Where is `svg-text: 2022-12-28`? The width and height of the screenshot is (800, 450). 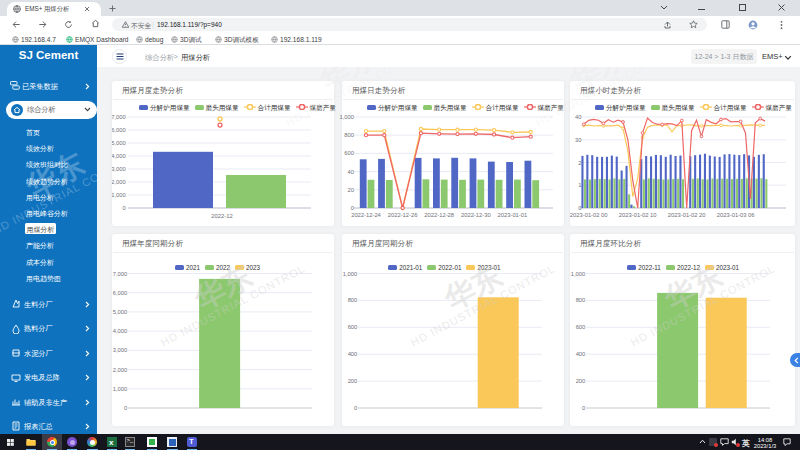 svg-text: 2022-12-28 is located at coordinates (439, 215).